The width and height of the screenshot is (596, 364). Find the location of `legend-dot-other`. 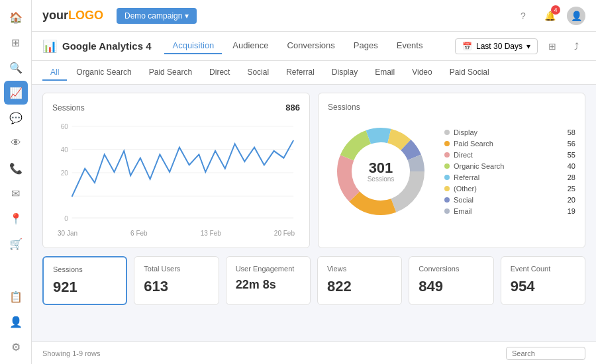

legend-dot-other is located at coordinates (447, 189).